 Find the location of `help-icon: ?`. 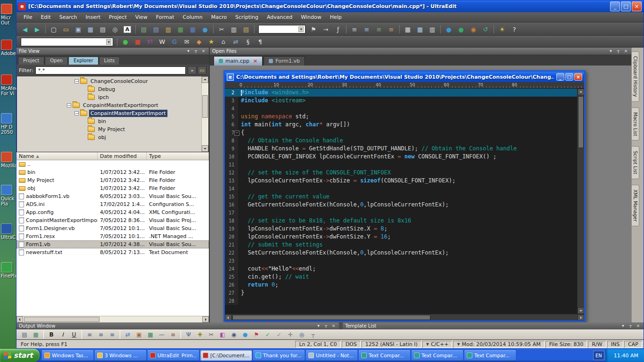

help-icon: ? is located at coordinates (514, 29).